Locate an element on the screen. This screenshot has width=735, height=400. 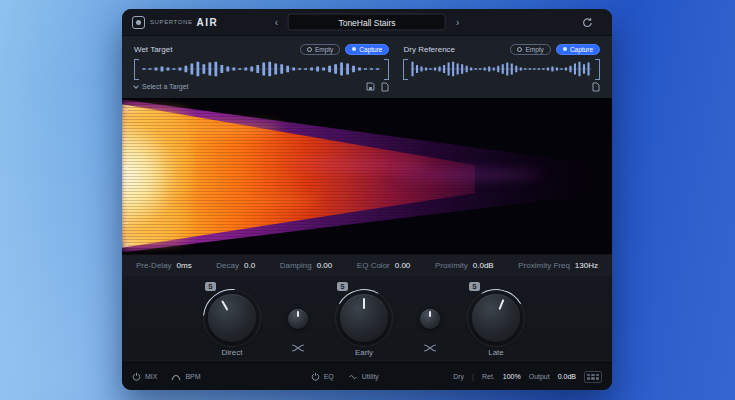
wet-capture-button: Capture is located at coordinates (367, 50).